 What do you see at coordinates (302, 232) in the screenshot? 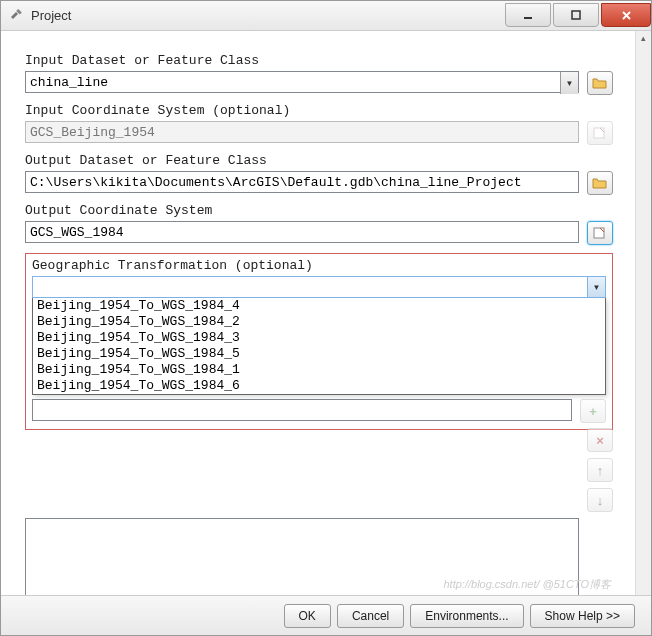
I see `output-cs-field` at bounding box center [302, 232].